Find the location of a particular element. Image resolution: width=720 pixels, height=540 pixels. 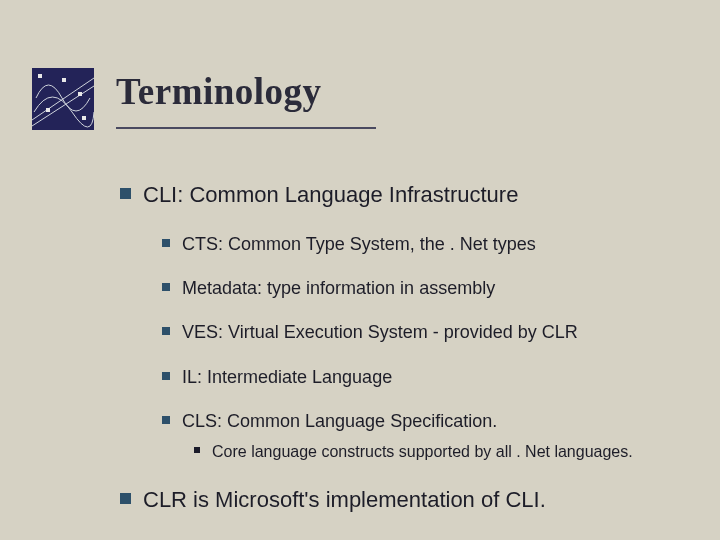

title-block: Terminology is located at coordinates (246, 100).